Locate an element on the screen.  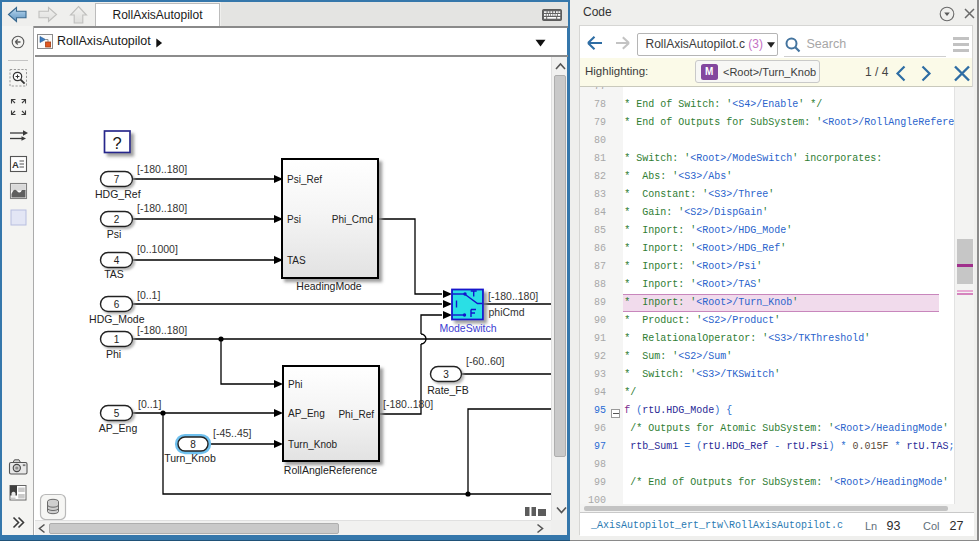
svg-text: [-45..45] is located at coordinates (232, 433).